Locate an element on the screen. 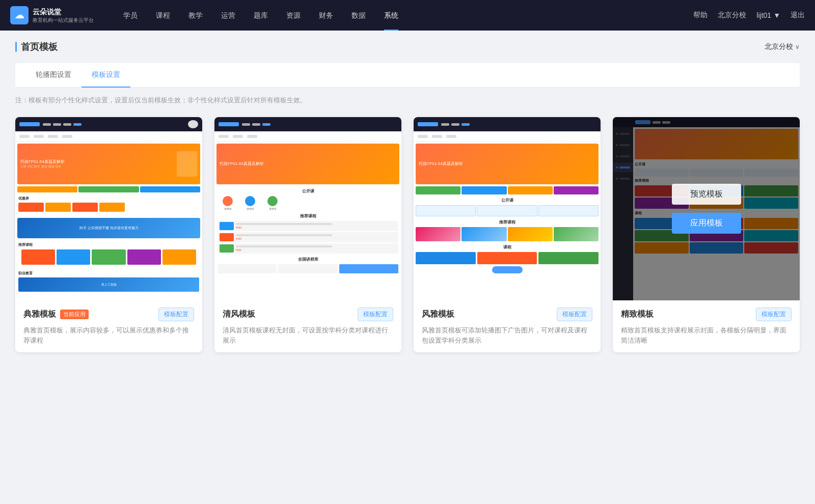 The height and width of the screenshot is (504, 815). template-name-1: 典雅模板 is located at coordinates (40, 315).